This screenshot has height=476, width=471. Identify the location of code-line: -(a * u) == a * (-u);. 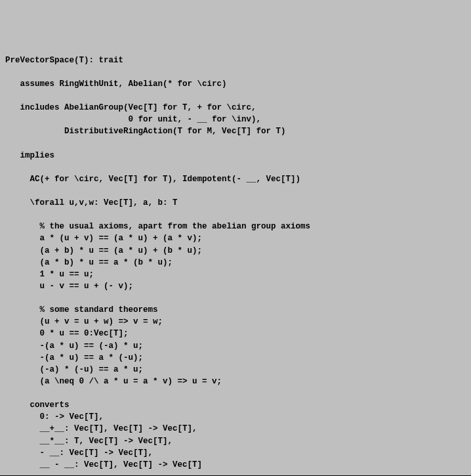
(74, 358).